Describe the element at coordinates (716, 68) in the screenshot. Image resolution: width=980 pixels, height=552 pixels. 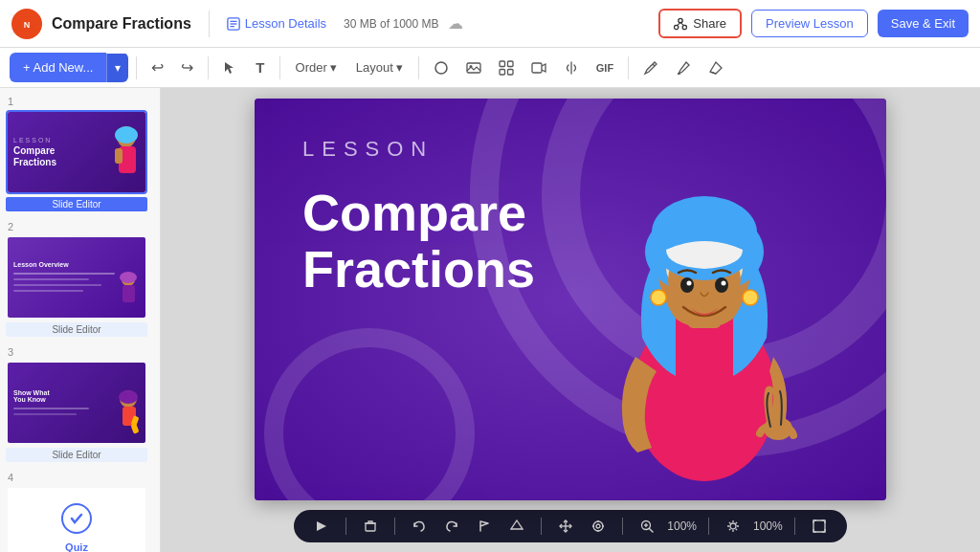
I see `eraser-icon` at that location.